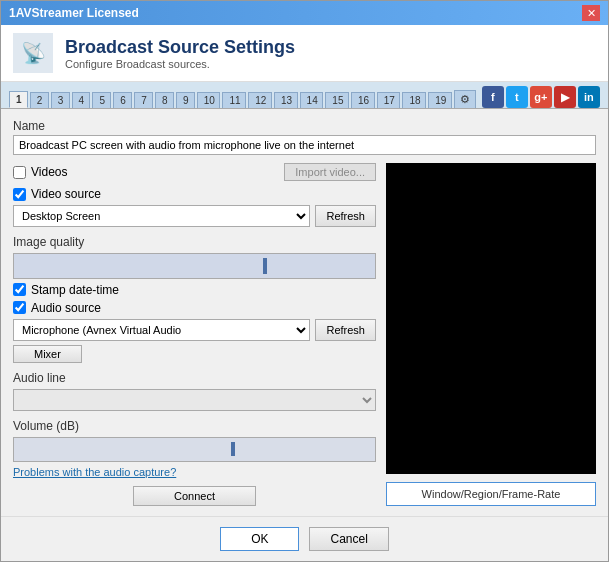  Describe the element at coordinates (589, 97) in the screenshot. I see `linkedin-icon: in` at that location.